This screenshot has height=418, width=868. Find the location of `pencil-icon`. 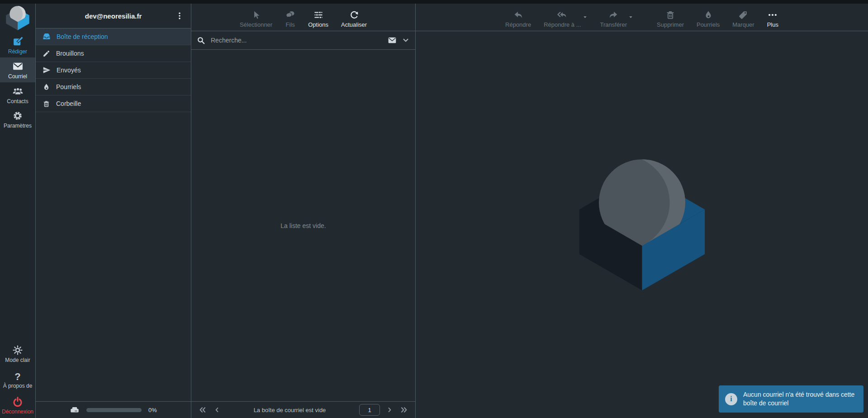

pencil-icon is located at coordinates (46, 53).